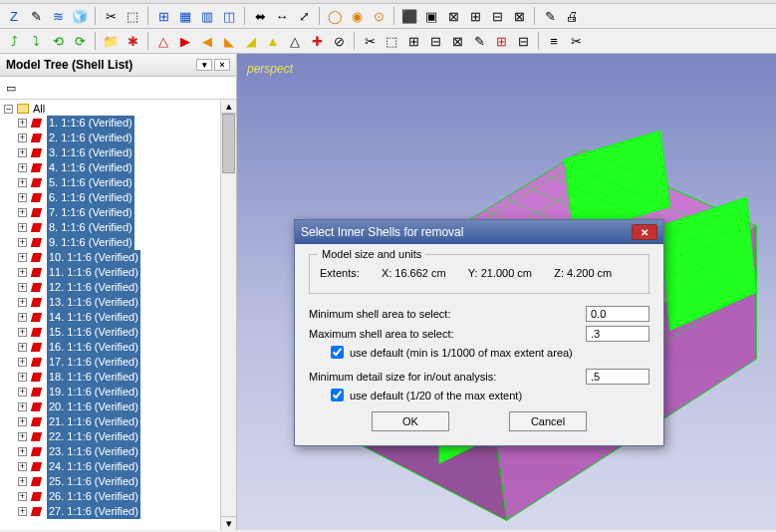 This screenshot has width=776, height=532. I want to click on tree-item: +4. 1:1:6 (Verified), so click(110, 167).